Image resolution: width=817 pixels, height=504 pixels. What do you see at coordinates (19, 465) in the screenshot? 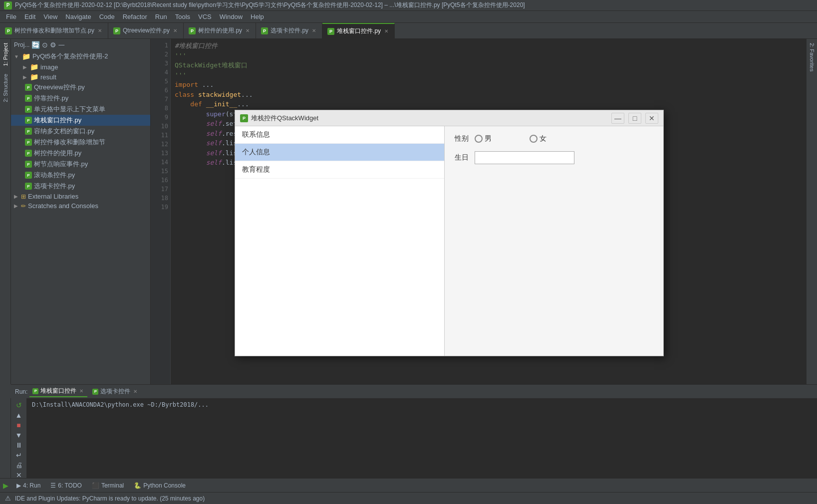
I see `print-button: 🖨` at bounding box center [19, 465].